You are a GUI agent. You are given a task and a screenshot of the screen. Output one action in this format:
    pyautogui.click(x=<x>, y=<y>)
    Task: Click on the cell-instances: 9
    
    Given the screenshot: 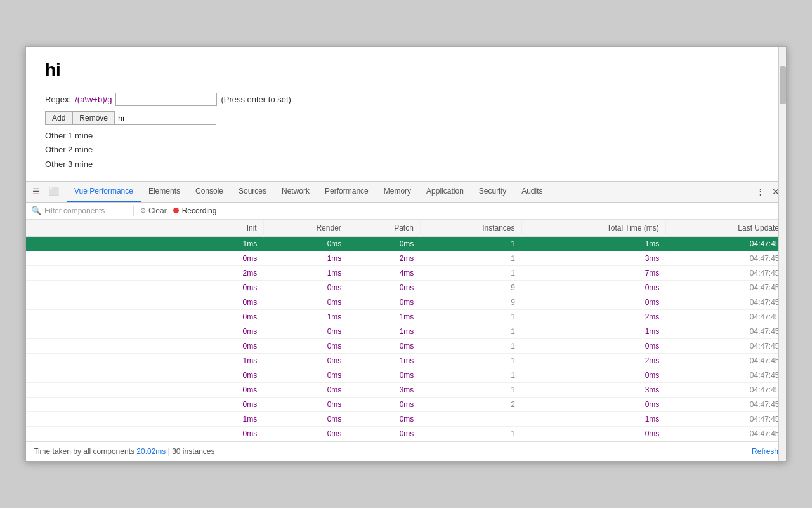 What is the action you would take?
    pyautogui.click(x=471, y=287)
    